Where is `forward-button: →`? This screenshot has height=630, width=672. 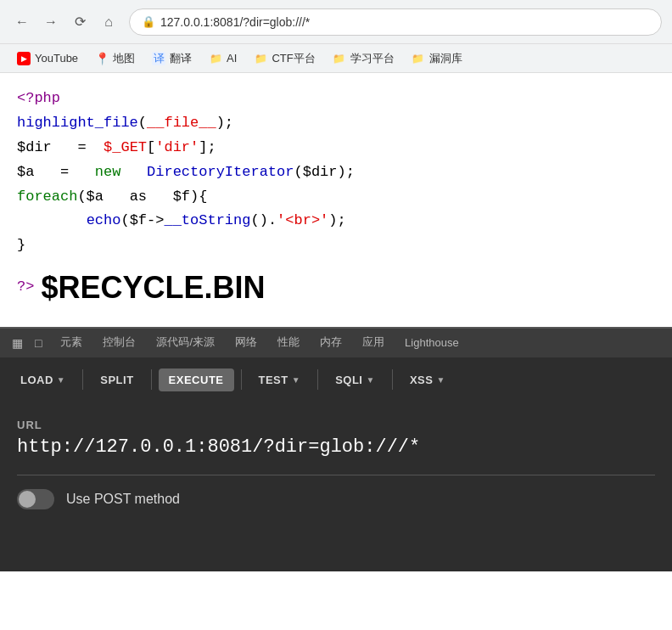
forward-button: → is located at coordinates (51, 22).